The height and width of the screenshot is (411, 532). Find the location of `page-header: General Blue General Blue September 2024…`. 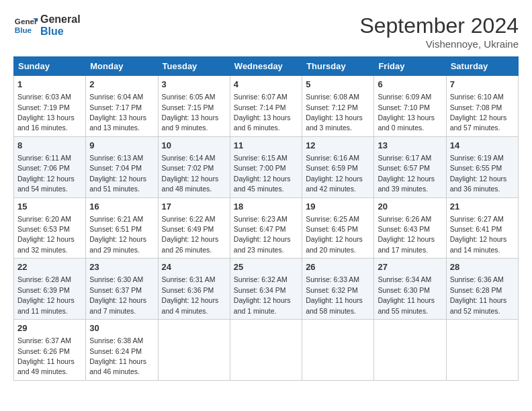

page-header: General Blue General Blue September 2024… is located at coordinates (266, 32).